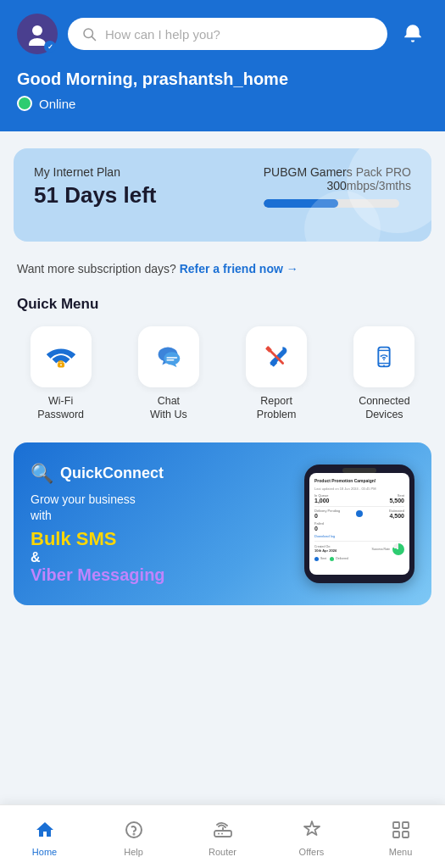 This screenshot has height=868, width=445. What do you see at coordinates (61, 357) in the screenshot?
I see `wifi-password-icon-box` at bounding box center [61, 357].